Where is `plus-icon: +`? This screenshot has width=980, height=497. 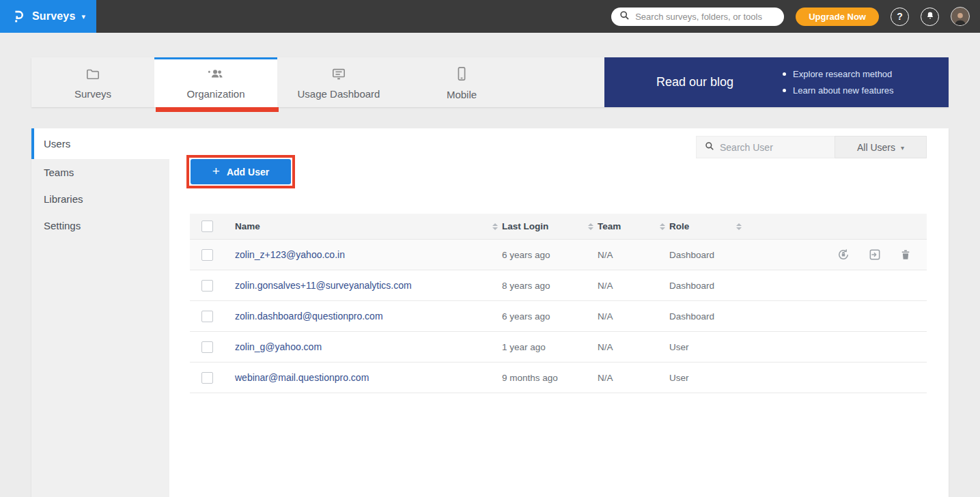 plus-icon: + is located at coordinates (216, 171).